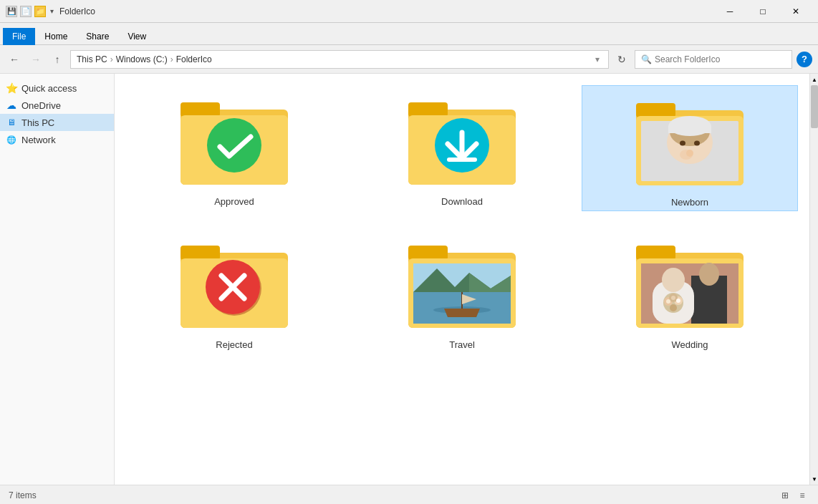  What do you see at coordinates (462, 140) in the screenshot?
I see `folder-download-icon` at bounding box center [462, 140].